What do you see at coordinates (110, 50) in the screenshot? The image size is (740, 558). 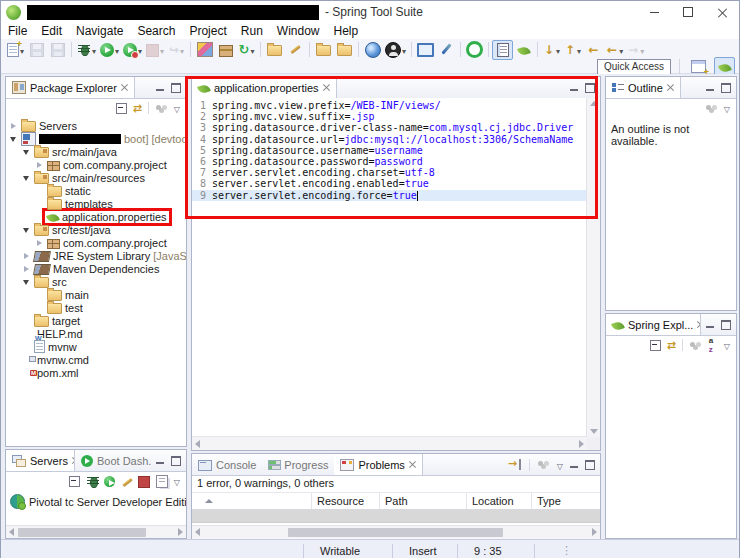 I see `run-button` at bounding box center [110, 50].